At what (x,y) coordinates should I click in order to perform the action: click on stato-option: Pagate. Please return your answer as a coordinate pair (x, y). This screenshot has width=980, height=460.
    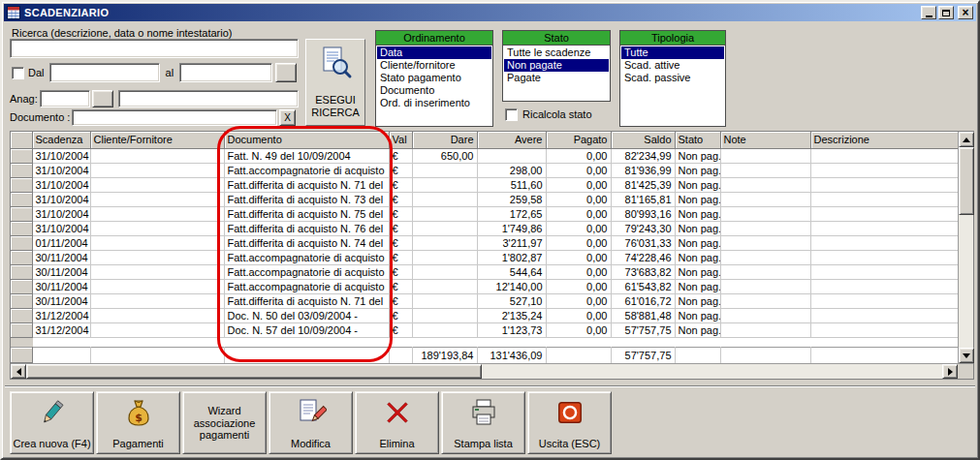
    Looking at the image, I should click on (556, 77).